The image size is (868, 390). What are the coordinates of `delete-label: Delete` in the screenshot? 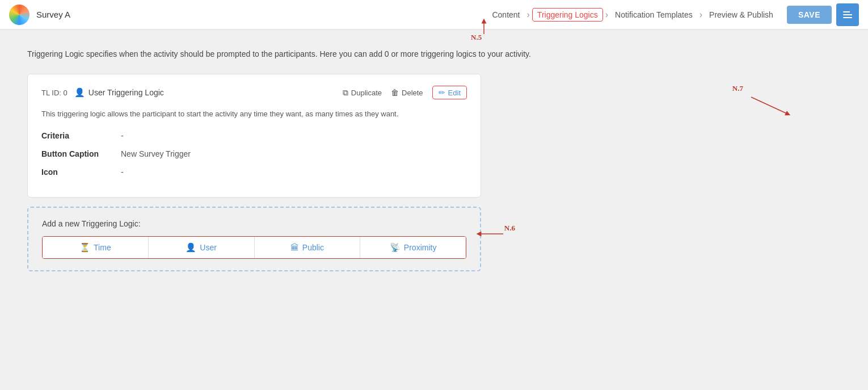 It's located at (412, 93).